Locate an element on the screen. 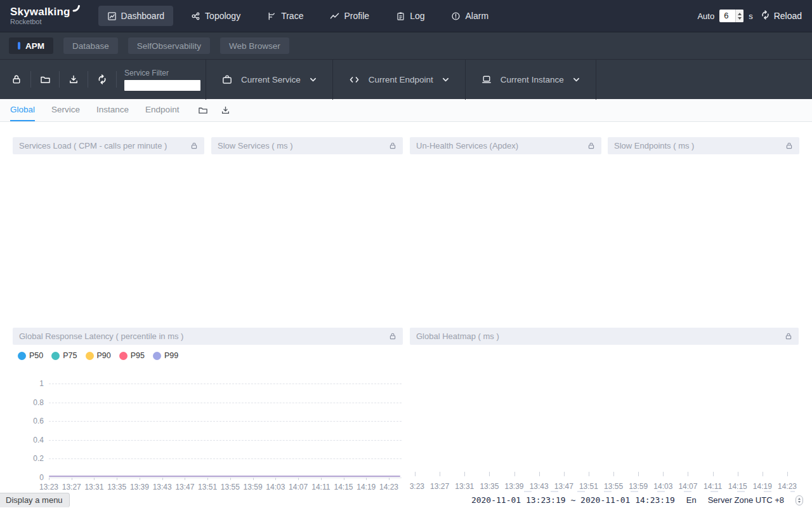  auto-interval-value: 6 is located at coordinates (727, 16).